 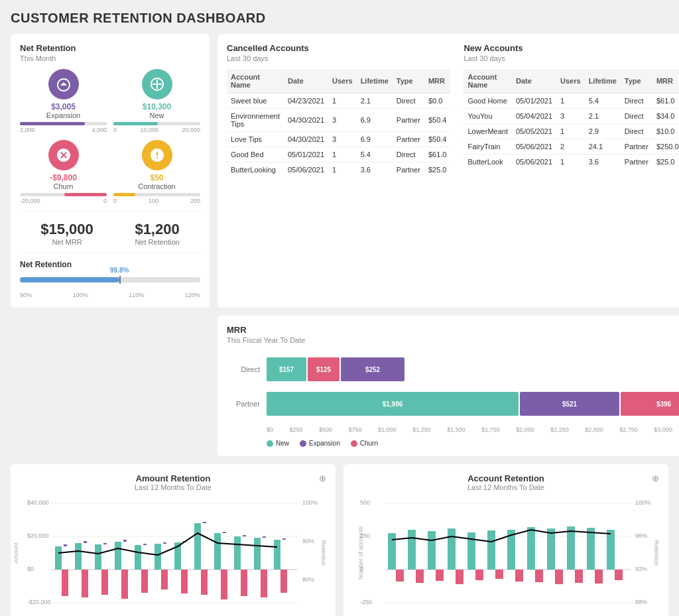 What do you see at coordinates (338, 48) in the screenshot?
I see `cancelled-title: Cancelled Accounts` at bounding box center [338, 48].